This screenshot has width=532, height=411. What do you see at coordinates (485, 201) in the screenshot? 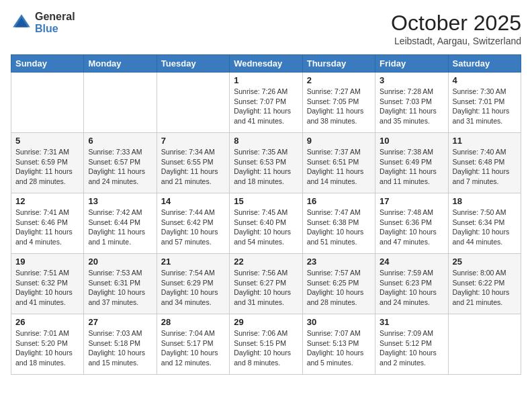
I see `day-number: 18` at bounding box center [485, 201].